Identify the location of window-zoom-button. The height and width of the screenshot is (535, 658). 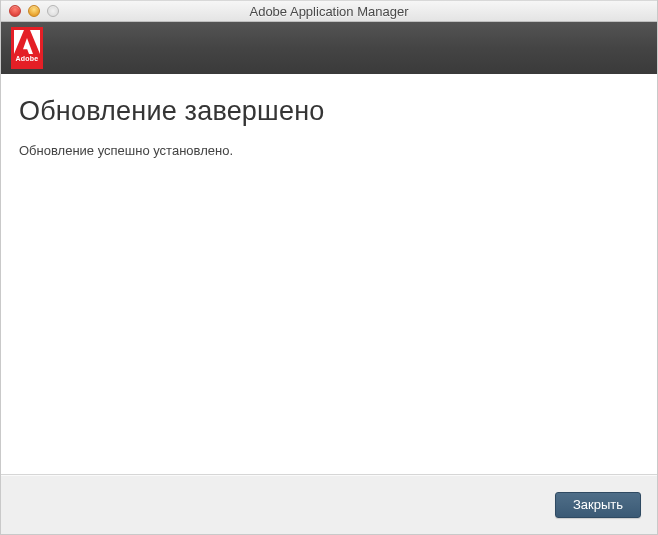
(53, 11).